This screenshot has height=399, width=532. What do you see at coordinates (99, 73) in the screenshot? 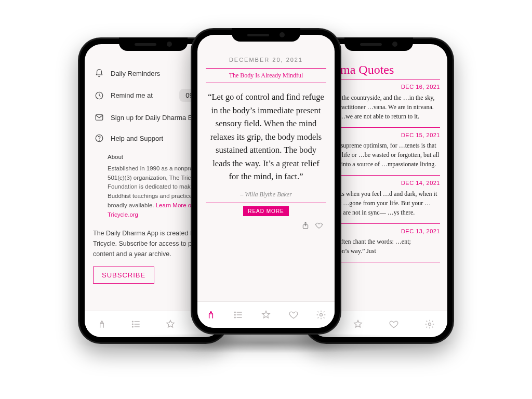
I see `bell-icon` at bounding box center [99, 73].